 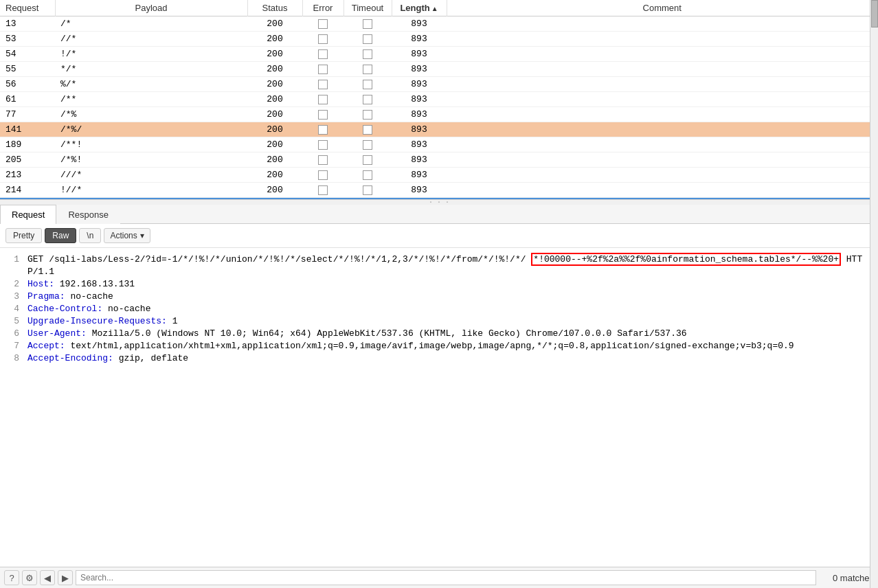 I want to click on cell-request-id: 189, so click(x=27, y=145).